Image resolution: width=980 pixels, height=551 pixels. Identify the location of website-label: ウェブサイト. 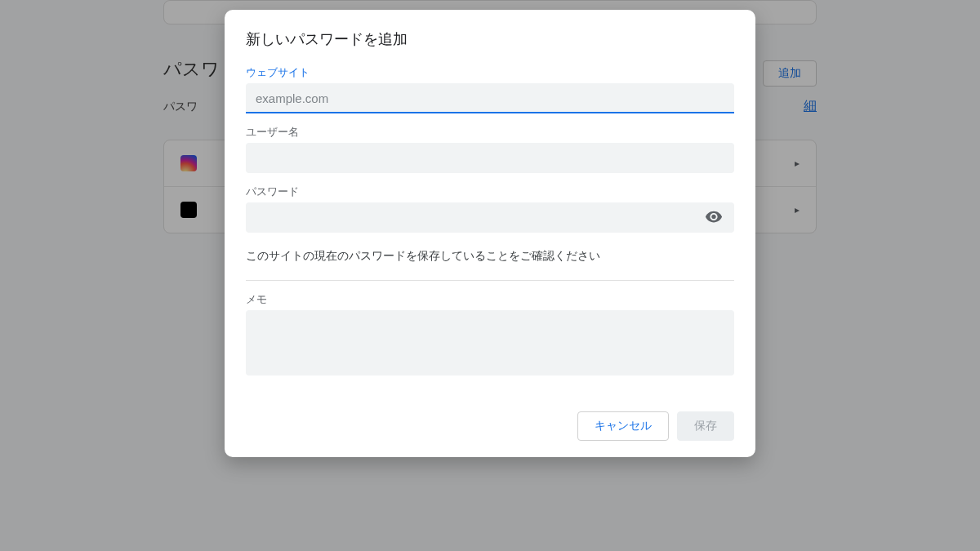
(490, 73).